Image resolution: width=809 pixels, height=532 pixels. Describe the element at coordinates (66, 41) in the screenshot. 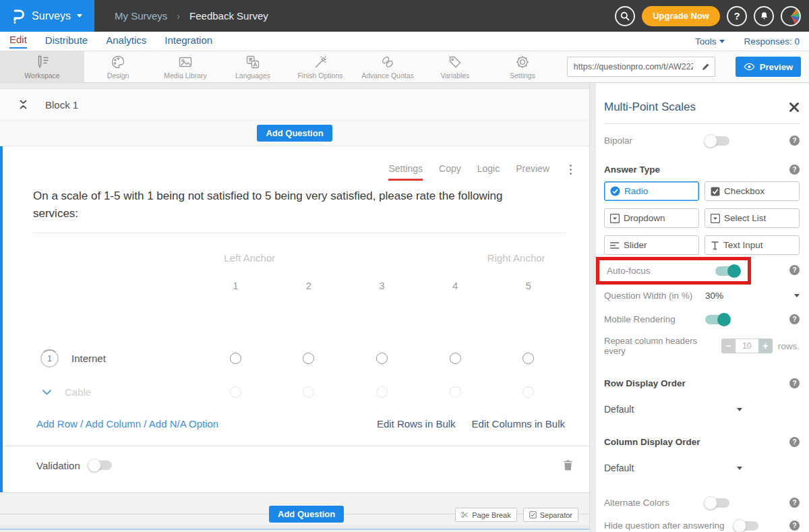

I see `tab-distribute: Distribute` at that location.